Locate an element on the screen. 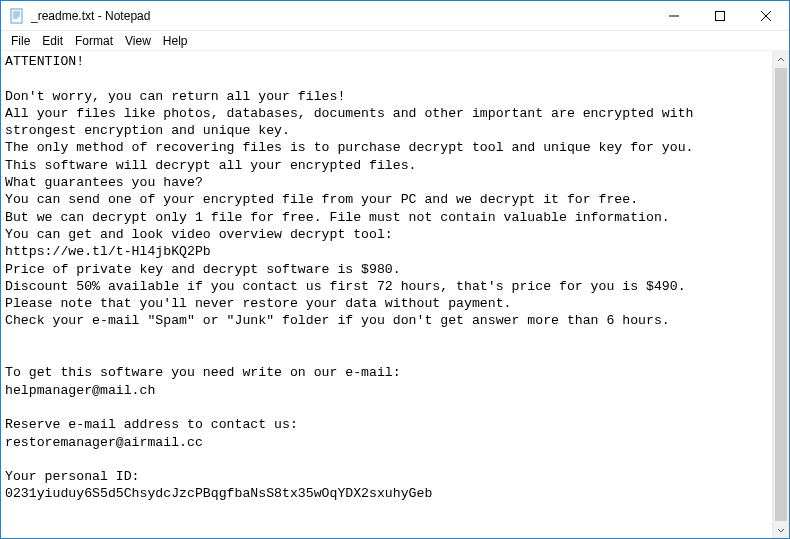 The width and height of the screenshot is (790, 539). notepad-icon is located at coordinates (17, 16).